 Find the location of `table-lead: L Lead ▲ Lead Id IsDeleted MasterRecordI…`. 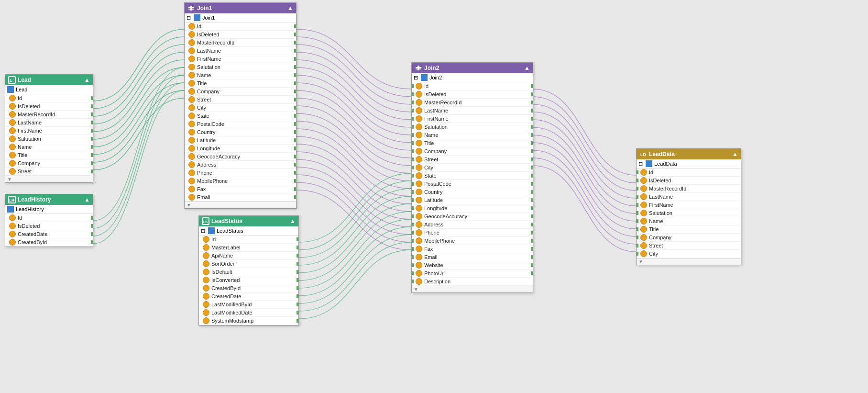

table-lead: L Lead ▲ Lead Id IsDeleted MasterRecordI… is located at coordinates (49, 128).